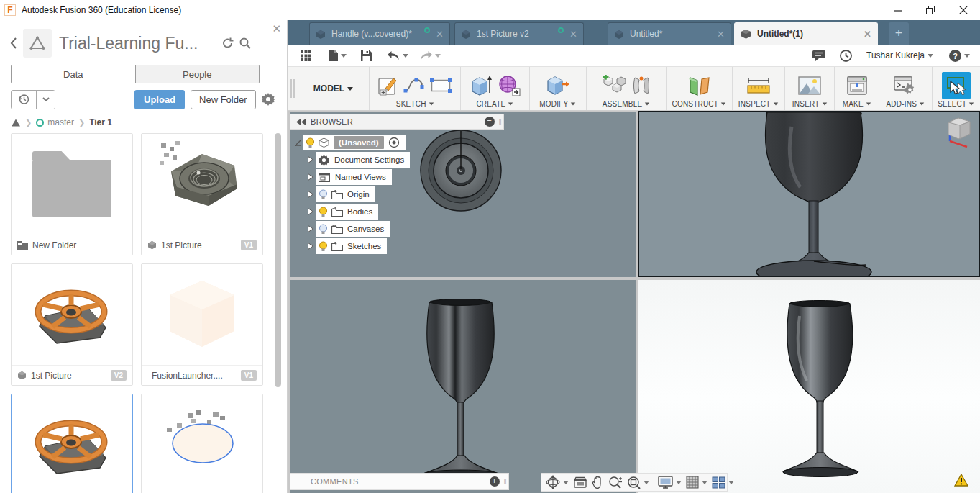 This screenshot has width=980, height=493. What do you see at coordinates (24, 99) in the screenshot?
I see `history-icon` at bounding box center [24, 99].